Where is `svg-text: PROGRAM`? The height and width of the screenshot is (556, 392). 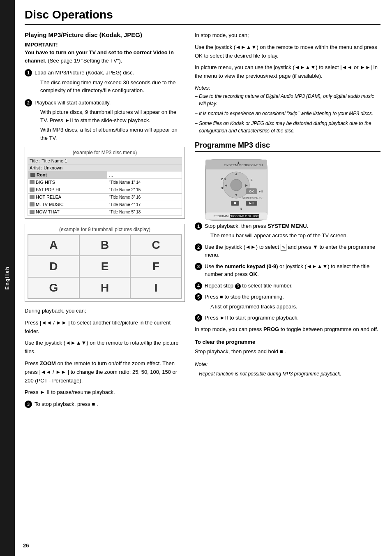
svg-text: PROGRAM is located at coordinates (221, 216).